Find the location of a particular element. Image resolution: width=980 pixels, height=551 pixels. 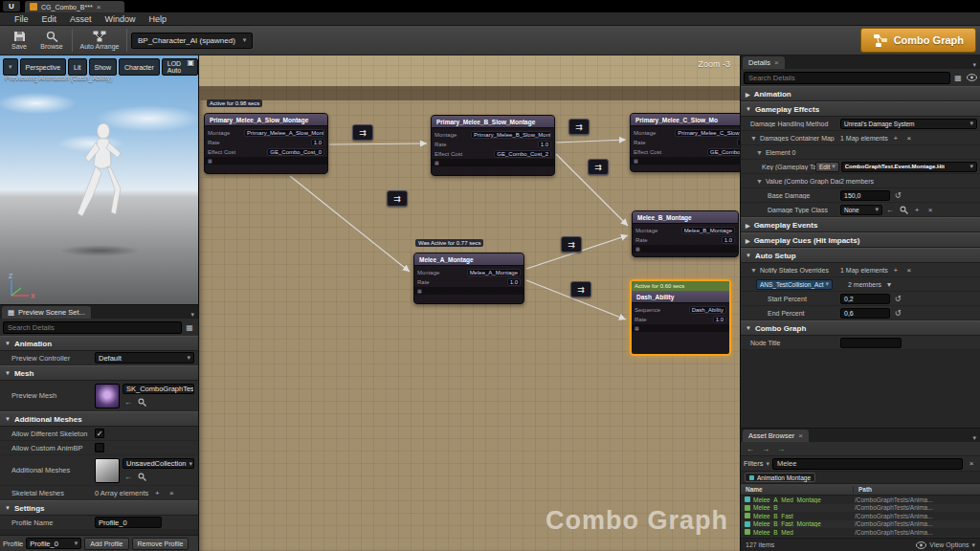

section-gameplay-cues: ▶ Gameplay Cues (Hit Impacts) is located at coordinates (860, 240).